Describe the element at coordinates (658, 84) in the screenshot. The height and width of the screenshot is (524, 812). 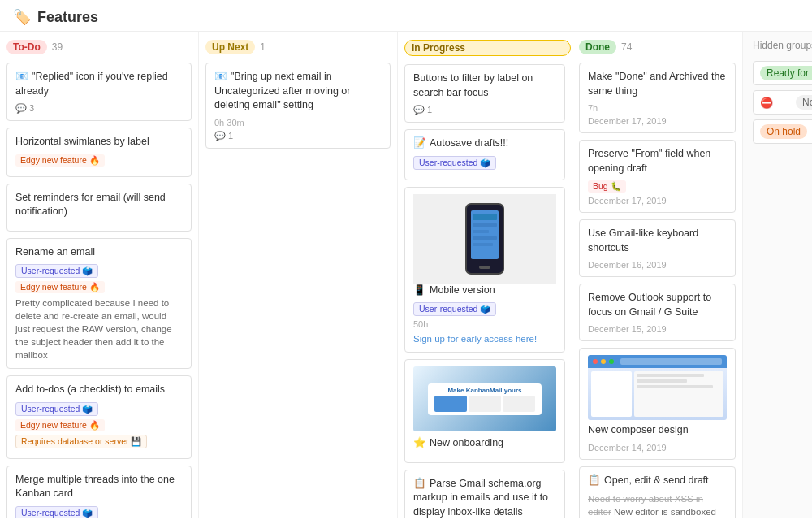
I see `card-title: Make "Done" and Archived the same thing` at that location.